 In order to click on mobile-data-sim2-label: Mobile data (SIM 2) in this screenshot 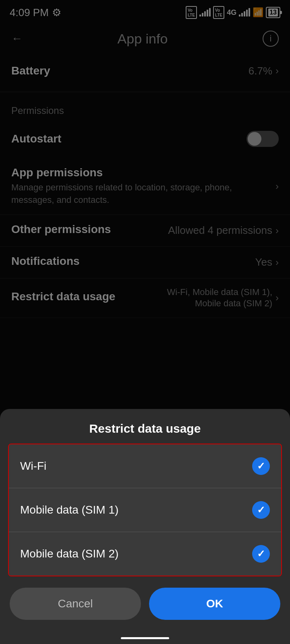, I will do `click(69, 554)`.